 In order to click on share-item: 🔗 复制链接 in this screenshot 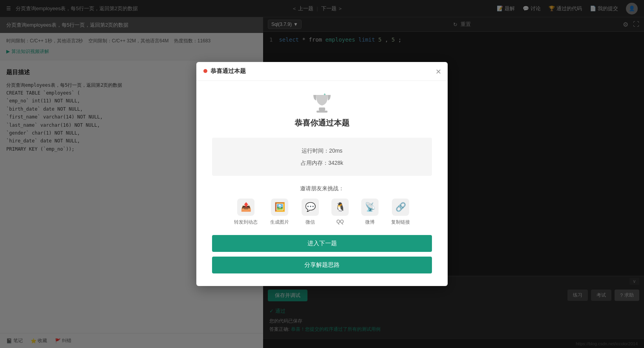, I will do `click(401, 212)`.